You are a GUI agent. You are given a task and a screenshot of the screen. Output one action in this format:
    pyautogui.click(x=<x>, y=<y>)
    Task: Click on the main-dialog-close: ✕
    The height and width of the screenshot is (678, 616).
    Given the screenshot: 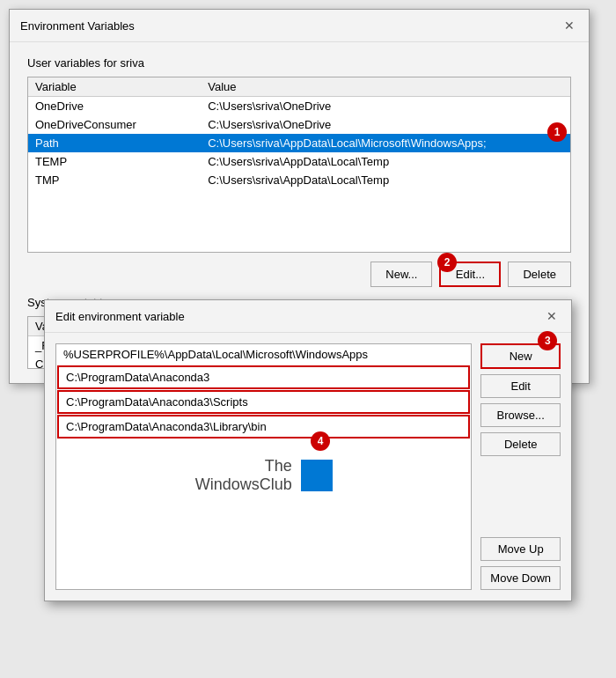 What is the action you would take?
    pyautogui.click(x=569, y=26)
    